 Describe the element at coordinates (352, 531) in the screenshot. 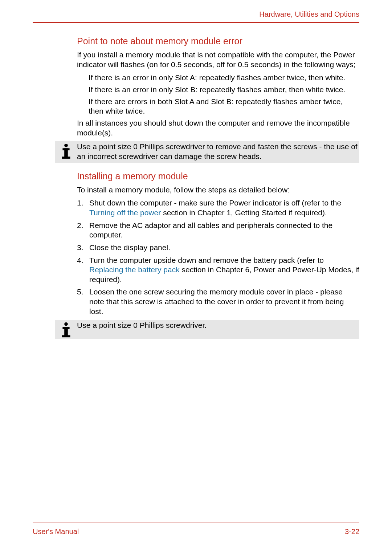

I see `footer-page-number: 3-22` at that location.